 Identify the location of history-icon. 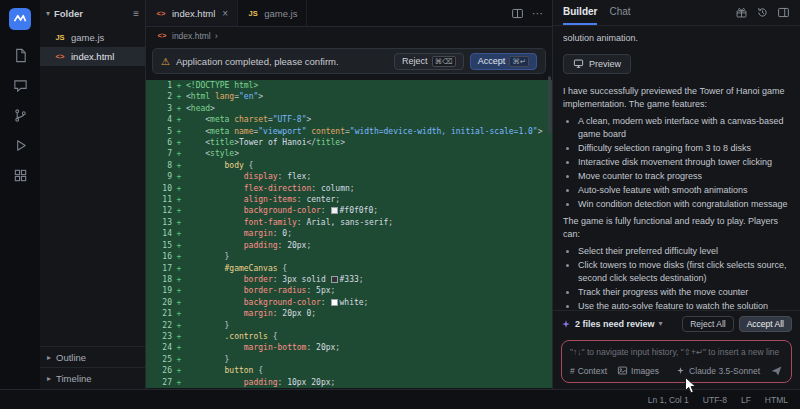
(762, 12).